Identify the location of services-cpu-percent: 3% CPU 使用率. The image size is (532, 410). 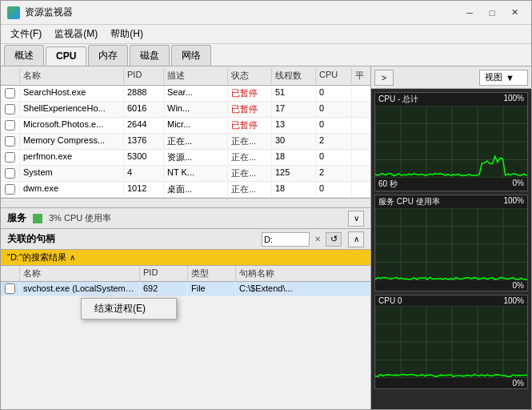
(80, 218).